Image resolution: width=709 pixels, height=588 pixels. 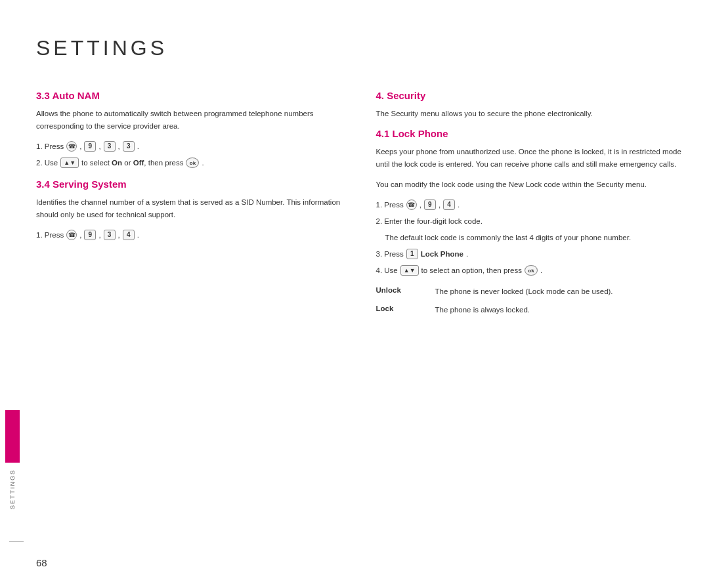 What do you see at coordinates (530, 255) in the screenshot?
I see `step-4-1-3: 3. Press 1 Lock Phone .` at bounding box center [530, 255].